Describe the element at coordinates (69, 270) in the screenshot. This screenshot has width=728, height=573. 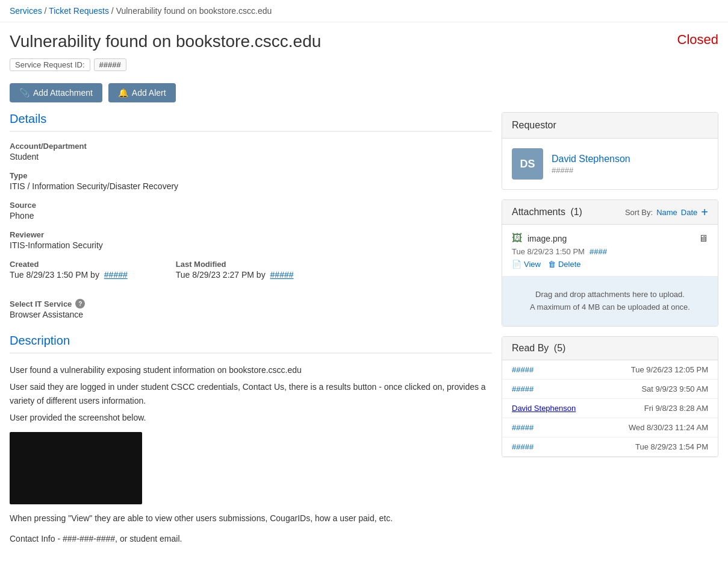
I see `created-field: Created Tue 8/29/23 1:50 PM by #####` at that location.